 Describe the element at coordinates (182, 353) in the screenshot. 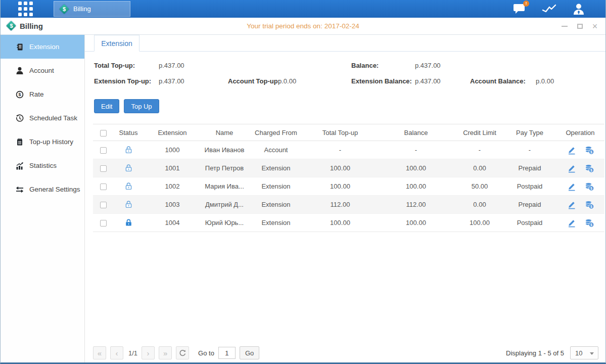

I see `refresh-icon` at that location.